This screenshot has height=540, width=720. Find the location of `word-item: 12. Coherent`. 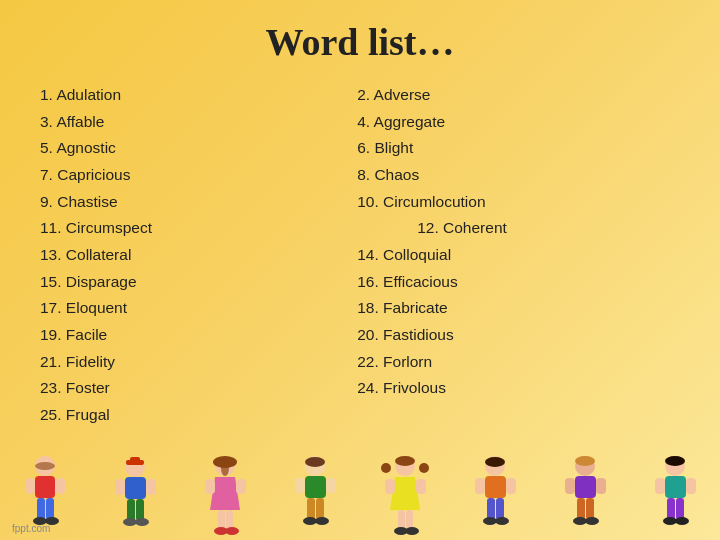

word-item: 12. Coherent is located at coordinates (518, 228).